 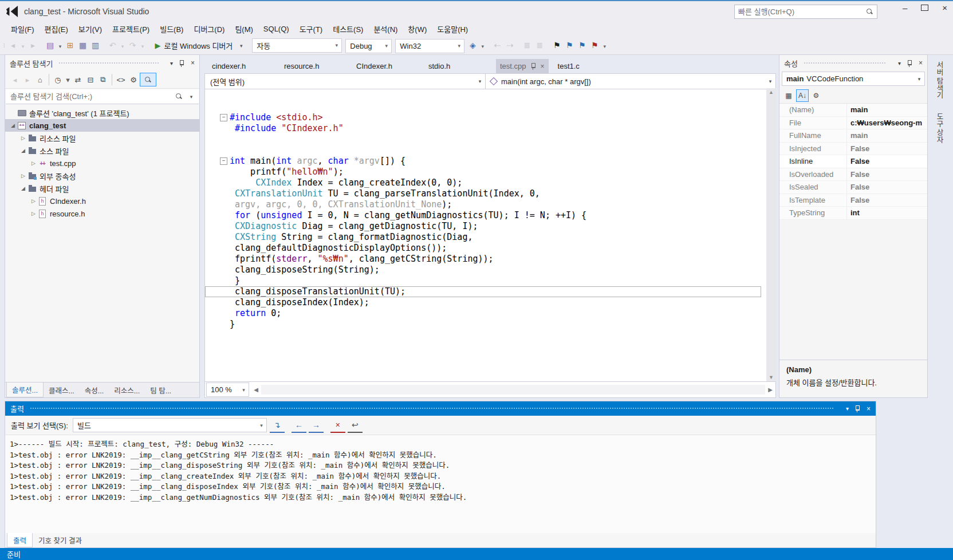 What do you see at coordinates (90, 29) in the screenshot?
I see `menu-item: 보기(V)` at bounding box center [90, 29].